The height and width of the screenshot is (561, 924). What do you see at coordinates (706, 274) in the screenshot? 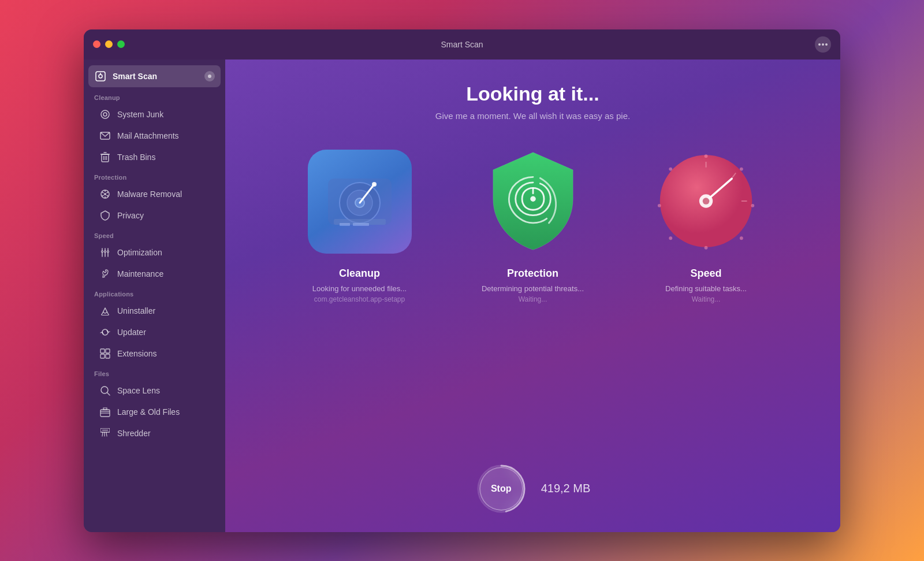
I see `speed-title: Speed` at bounding box center [706, 274].